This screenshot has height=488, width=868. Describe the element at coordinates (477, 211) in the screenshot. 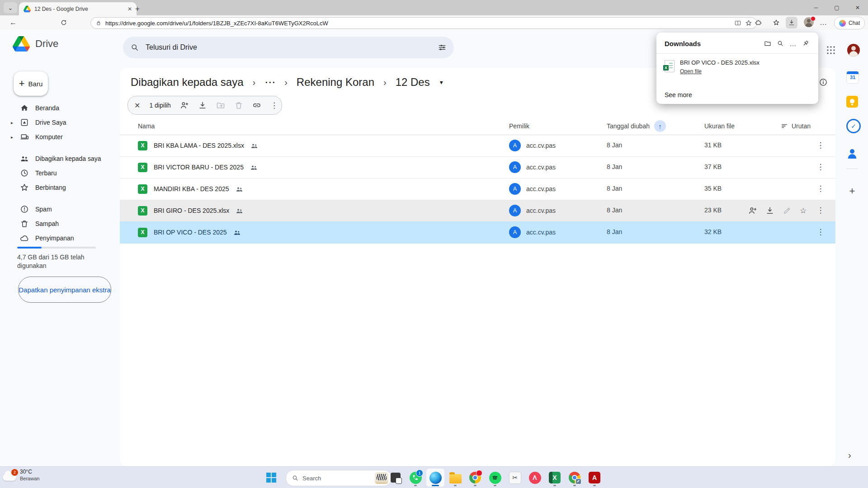

I see `table-row-hovered: X BRI GIRO - DES 2025.xlsx A acc.cv.pas …` at that location.